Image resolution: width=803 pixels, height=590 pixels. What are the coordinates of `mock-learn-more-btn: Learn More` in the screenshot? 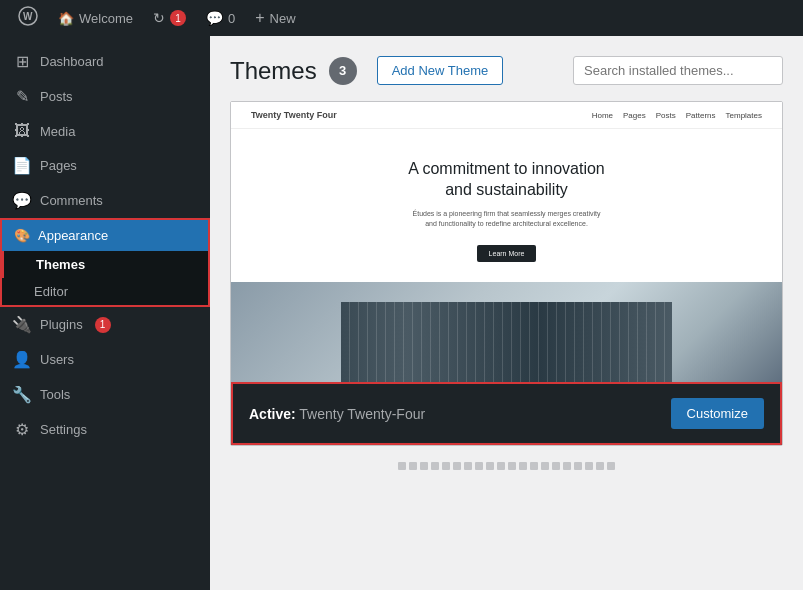 It's located at (507, 254).